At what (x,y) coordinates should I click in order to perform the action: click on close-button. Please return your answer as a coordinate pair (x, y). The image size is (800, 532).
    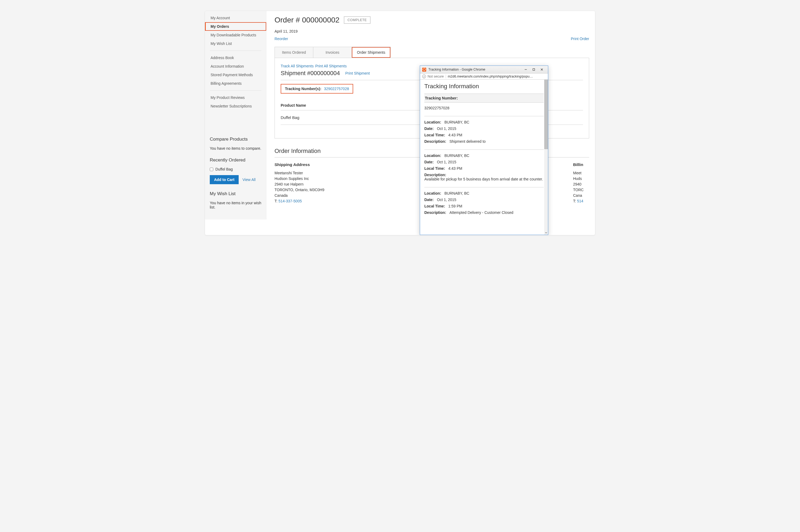
    Looking at the image, I should click on (542, 70).